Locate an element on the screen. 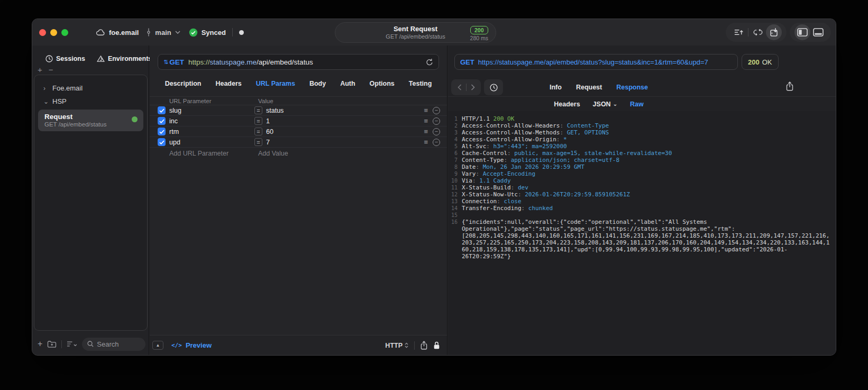 The width and height of the screenshot is (868, 390). line-content: Connection: close is located at coordinates (647, 201).